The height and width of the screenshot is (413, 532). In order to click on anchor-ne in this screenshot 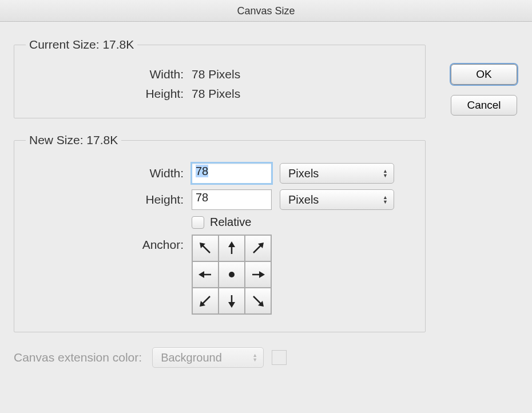, I will do `click(258, 248)`.